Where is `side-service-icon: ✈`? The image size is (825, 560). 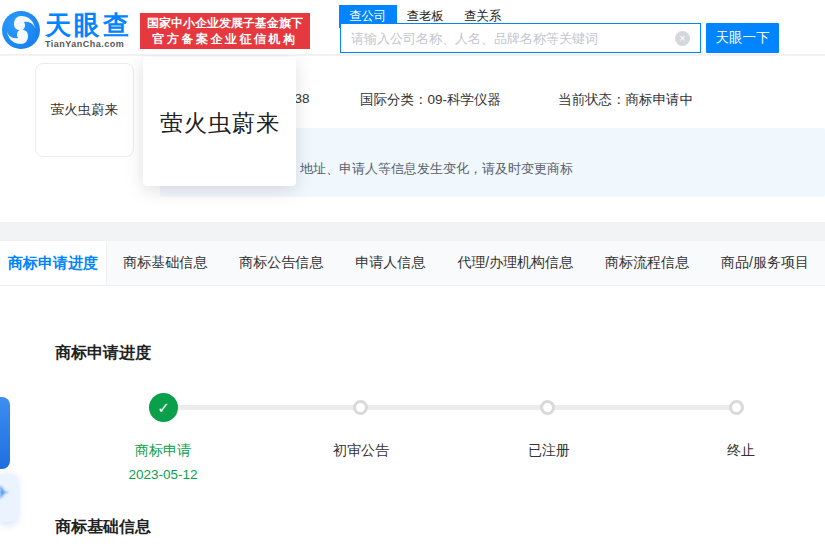
side-service-icon: ✈ is located at coordinates (8, 498).